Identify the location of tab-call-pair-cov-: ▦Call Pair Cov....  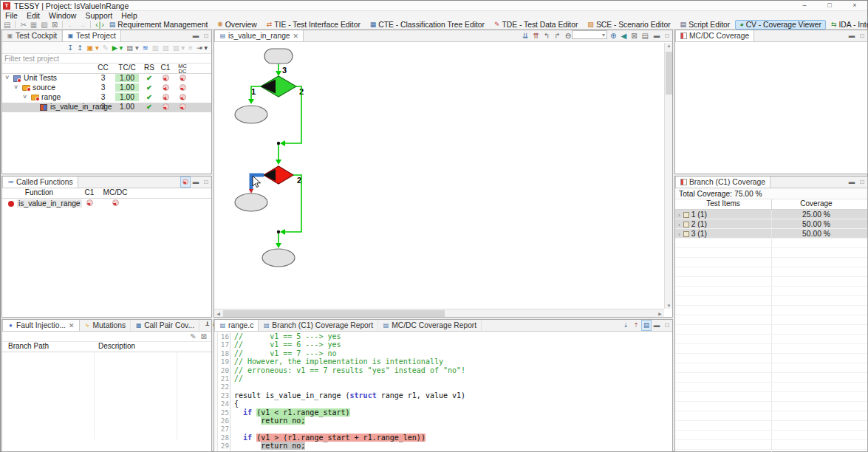
(165, 325).